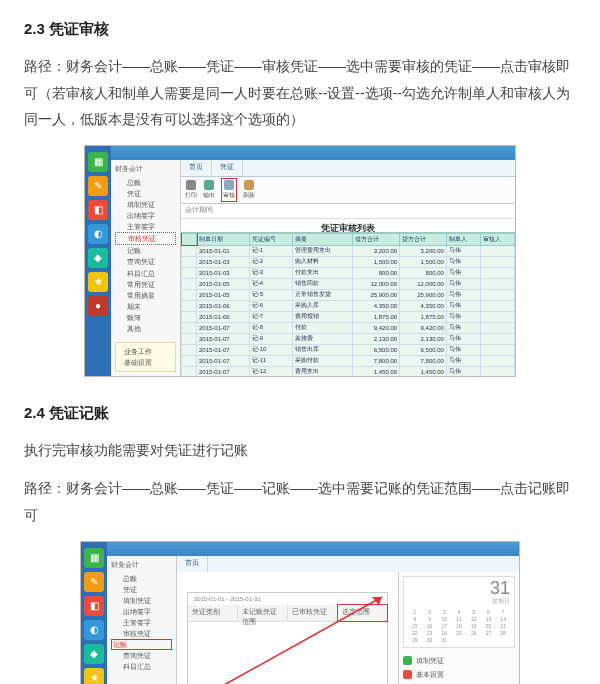  Describe the element at coordinates (348, 316) in the screenshot. I see `grid-row: 2015-01-06记-7费用报销1,875.001,875.00马伟` at that location.